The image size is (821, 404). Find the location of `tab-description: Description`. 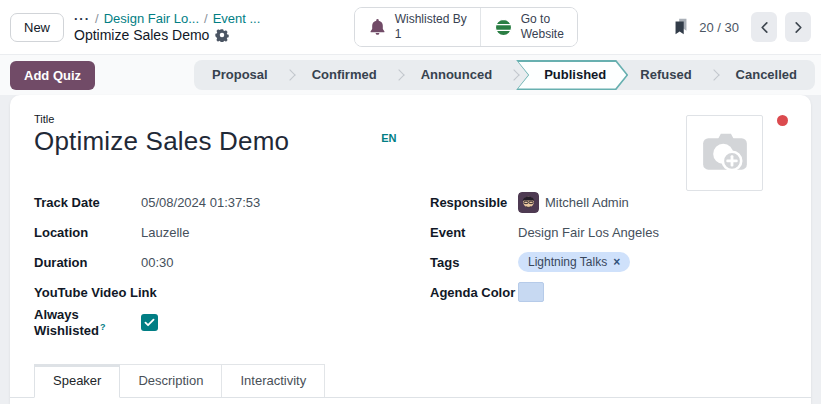

tab-description: Description is located at coordinates (171, 380).